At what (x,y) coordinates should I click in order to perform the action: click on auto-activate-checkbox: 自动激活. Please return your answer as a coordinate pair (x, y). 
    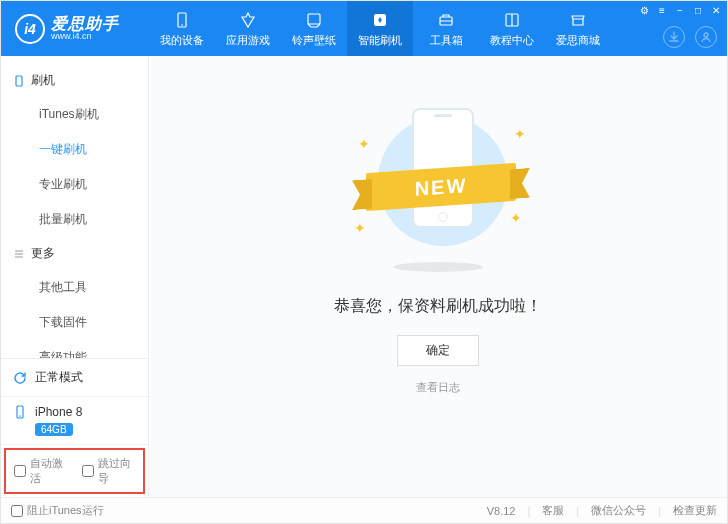
    Looking at the image, I should click on (41, 471).